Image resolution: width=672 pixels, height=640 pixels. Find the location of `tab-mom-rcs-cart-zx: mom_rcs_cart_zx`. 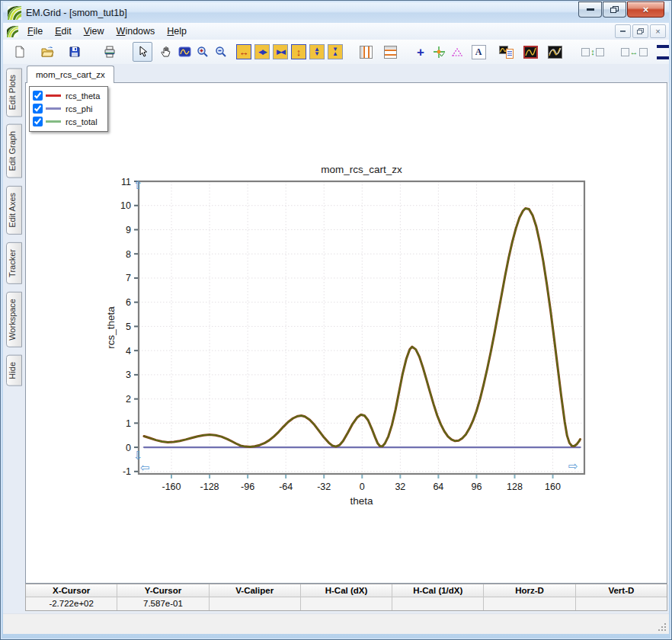

tab-mom-rcs-cart-zx: mom_rcs_cart_zx is located at coordinates (70, 75).